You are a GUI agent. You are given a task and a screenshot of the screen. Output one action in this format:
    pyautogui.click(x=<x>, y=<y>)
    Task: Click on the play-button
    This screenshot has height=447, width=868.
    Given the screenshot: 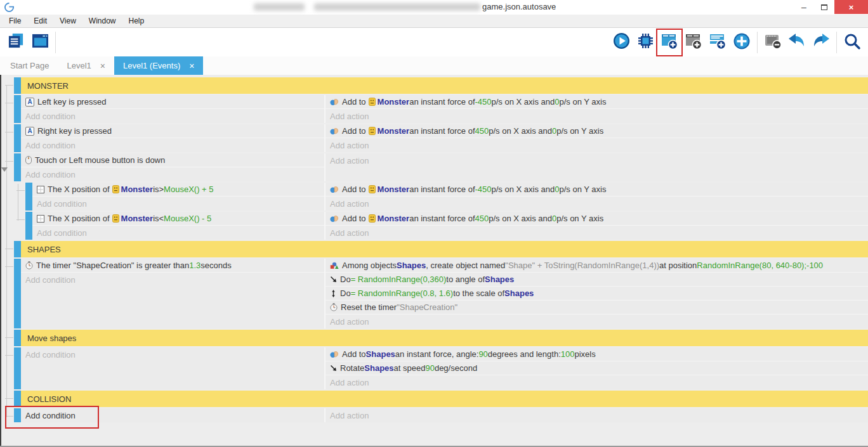 What is the action you would take?
    pyautogui.click(x=621, y=42)
    